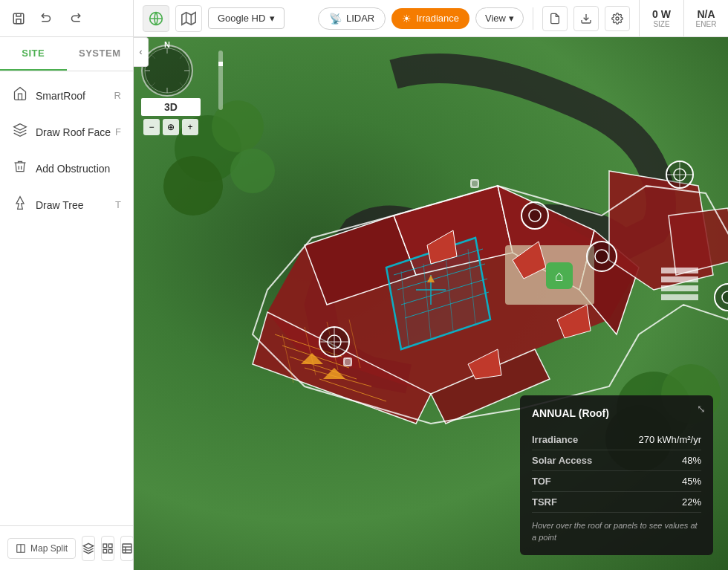 Image resolution: width=728 pixels, height=570 pixels. I want to click on compass-circle: N, so click(167, 71).